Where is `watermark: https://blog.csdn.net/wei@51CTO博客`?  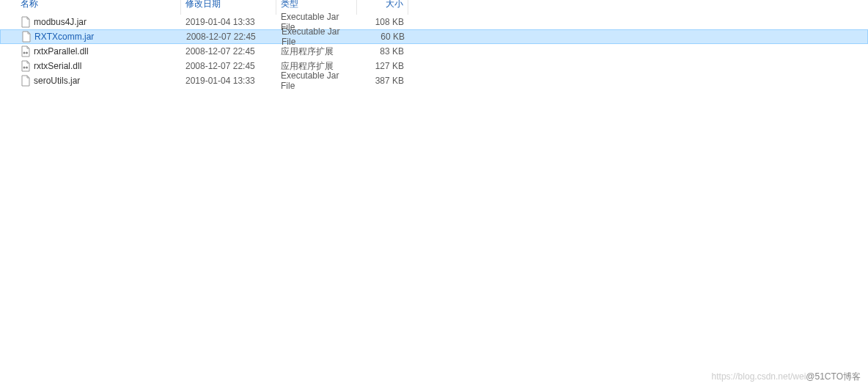 watermark: https://blog.csdn.net/wei@51CTO博客 is located at coordinates (786, 377).